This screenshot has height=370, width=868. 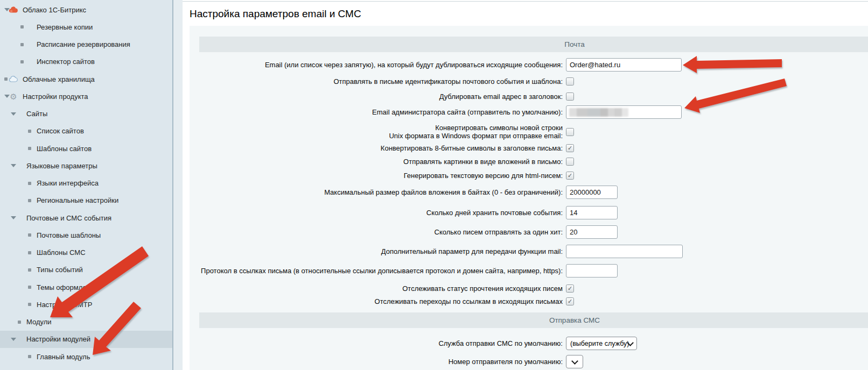 What do you see at coordinates (575, 361) in the screenshot?
I see `chevron-down-icon` at bounding box center [575, 361].